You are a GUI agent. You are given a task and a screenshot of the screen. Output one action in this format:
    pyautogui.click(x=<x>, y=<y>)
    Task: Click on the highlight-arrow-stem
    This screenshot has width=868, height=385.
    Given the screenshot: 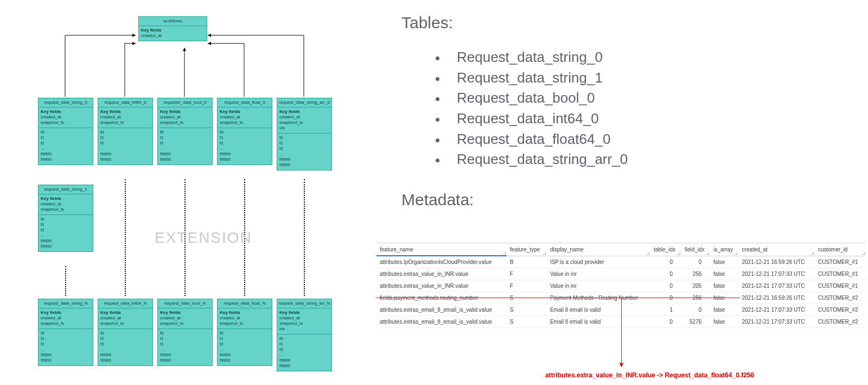 What is the action you would take?
    pyautogui.click(x=622, y=330)
    